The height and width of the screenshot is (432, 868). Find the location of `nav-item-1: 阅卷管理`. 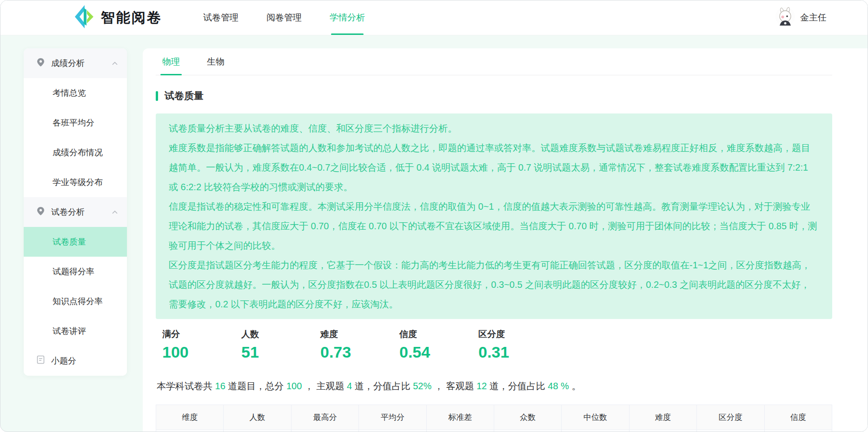

nav-item-1: 阅卷管理 is located at coordinates (284, 18).